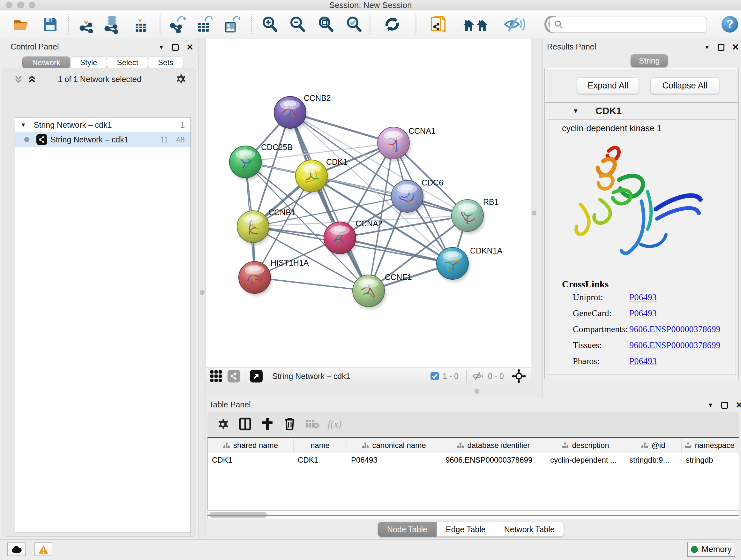 The image size is (741, 560). I want to click on export-network-icon, so click(178, 24).